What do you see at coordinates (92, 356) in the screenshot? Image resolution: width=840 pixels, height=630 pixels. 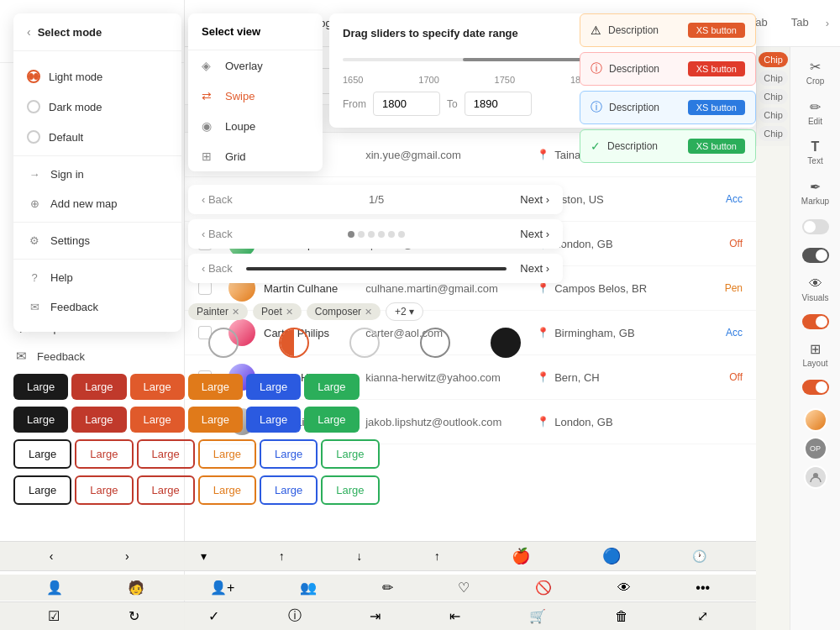 I see `sidebar-item-feedback: ✉ Feedback` at bounding box center [92, 356].